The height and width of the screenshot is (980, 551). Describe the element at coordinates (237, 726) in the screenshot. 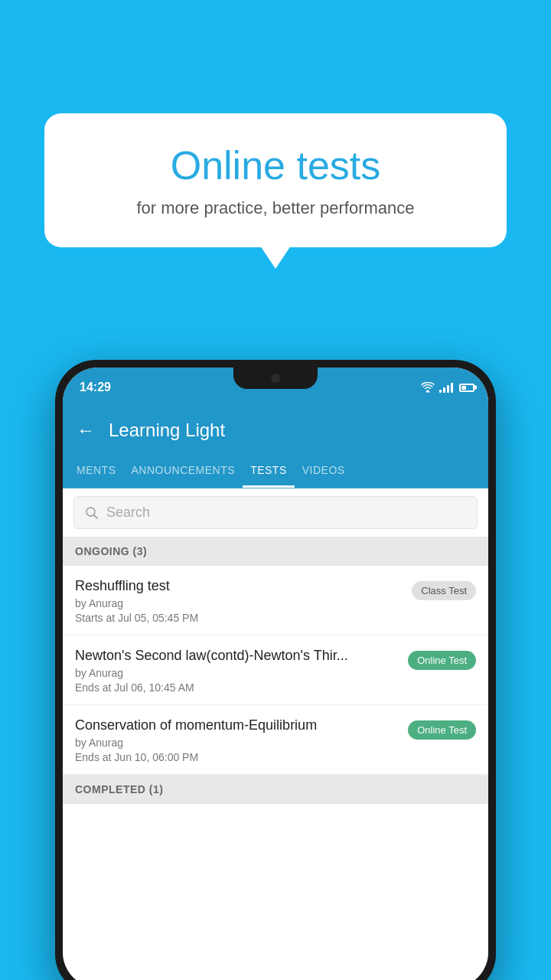

I see `test-name-3: Conservation of momentum-Equilibrium` at that location.